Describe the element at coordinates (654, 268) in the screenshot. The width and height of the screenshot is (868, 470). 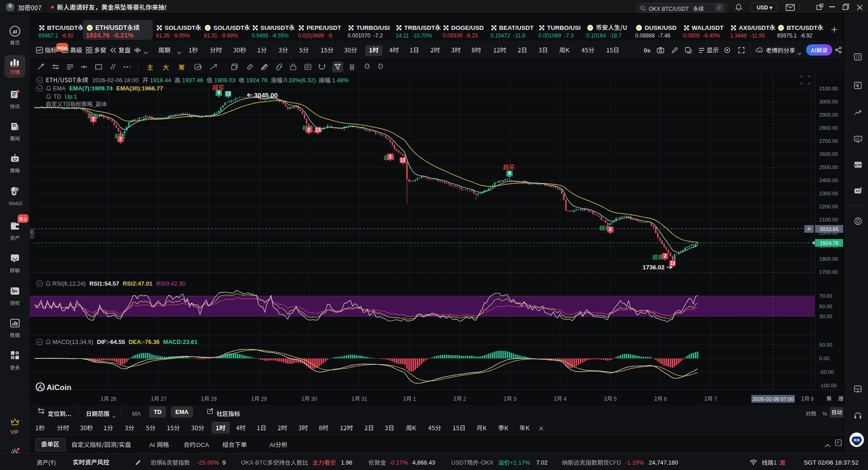
I see `svg-text: 1736.02` at that location.